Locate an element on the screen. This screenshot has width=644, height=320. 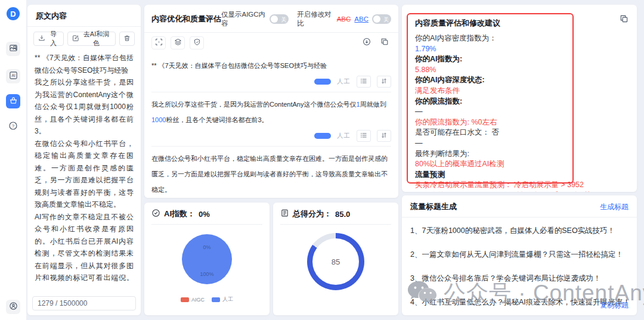
image-search-icon is located at coordinates (13, 49).